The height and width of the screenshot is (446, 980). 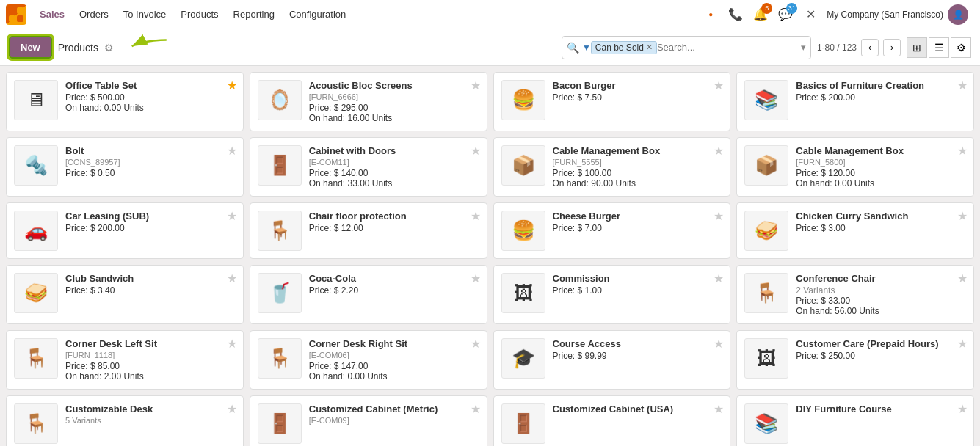 I want to click on phone-icon: 📞, so click(x=736, y=15).